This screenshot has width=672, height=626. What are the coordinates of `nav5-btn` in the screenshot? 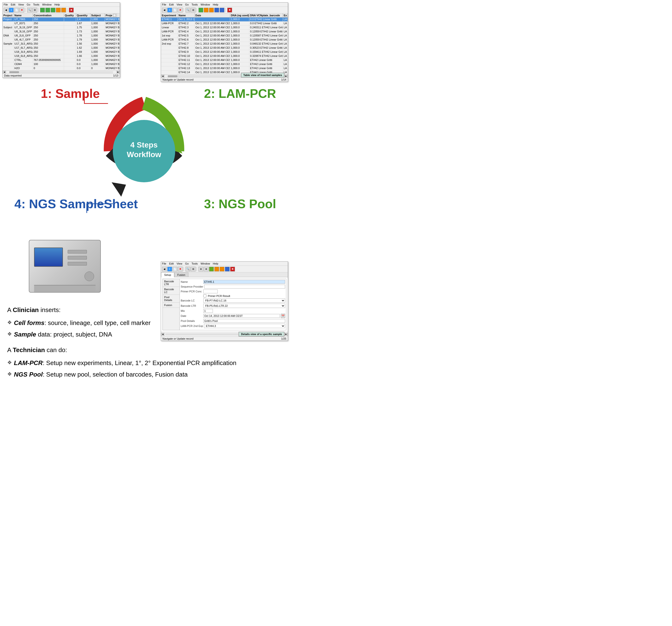 It's located at (222, 269).